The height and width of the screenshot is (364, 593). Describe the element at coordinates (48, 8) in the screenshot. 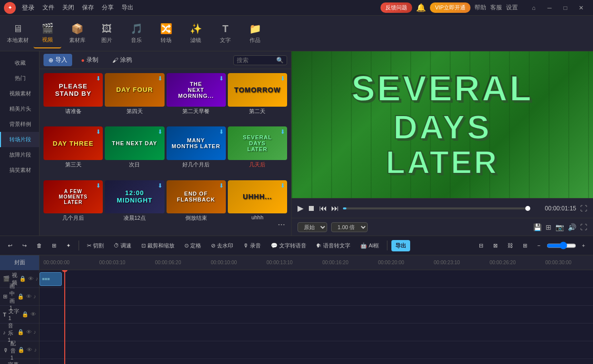

I see `menu-file: 文件` at that location.